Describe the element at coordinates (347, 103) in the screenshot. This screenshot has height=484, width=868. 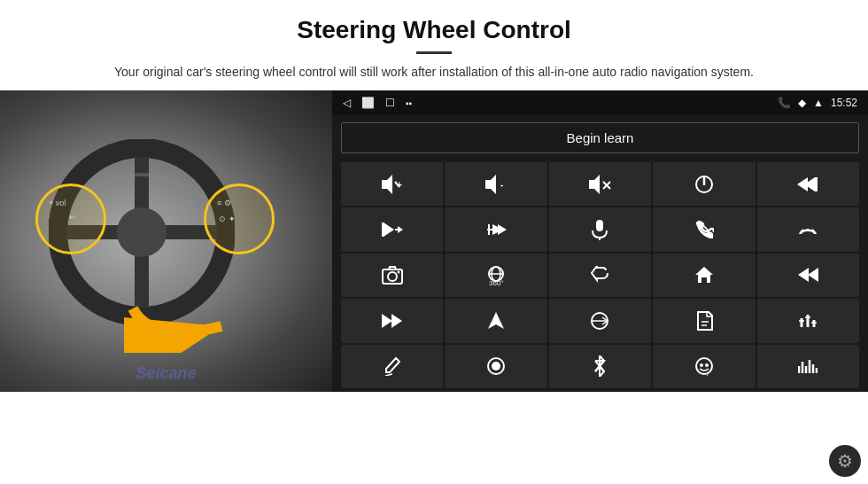
I see `back-nav-icon: ◁` at that location.